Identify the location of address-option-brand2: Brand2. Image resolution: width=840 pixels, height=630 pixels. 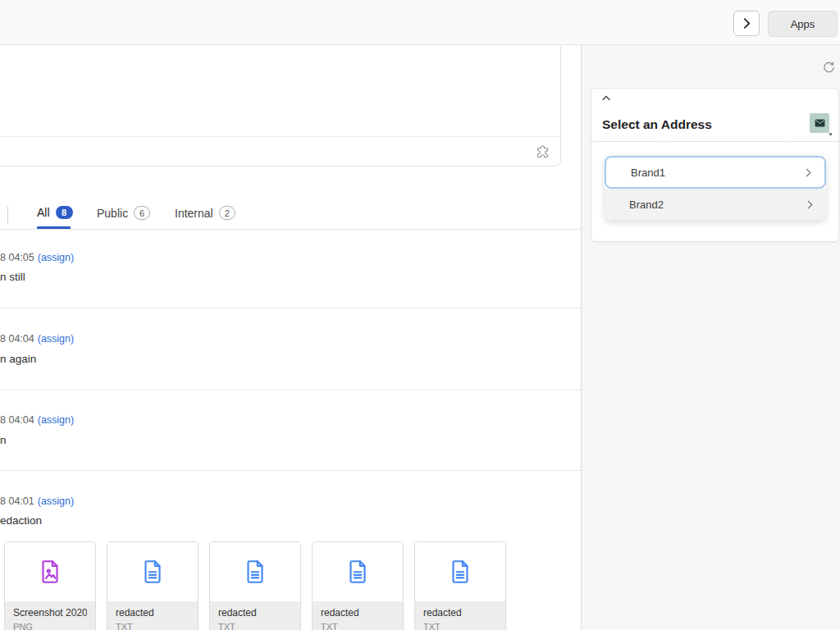
(715, 204).